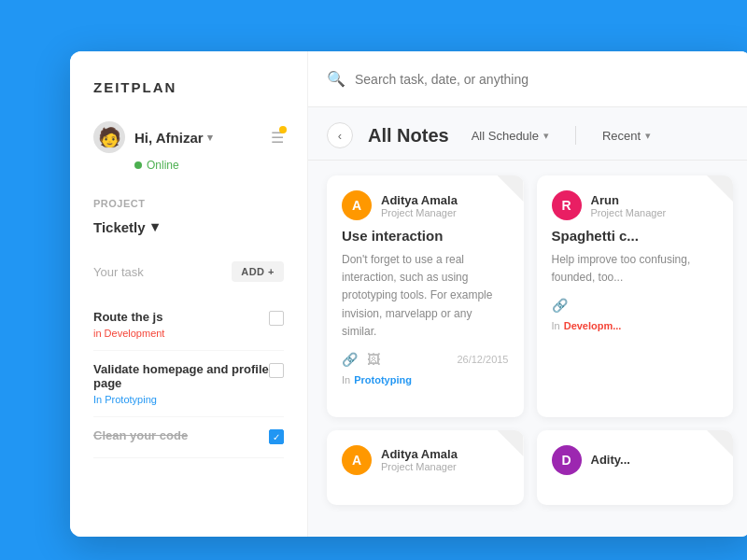 The height and width of the screenshot is (560, 747). I want to click on chevron-down-icon: ▾, so click(210, 138).